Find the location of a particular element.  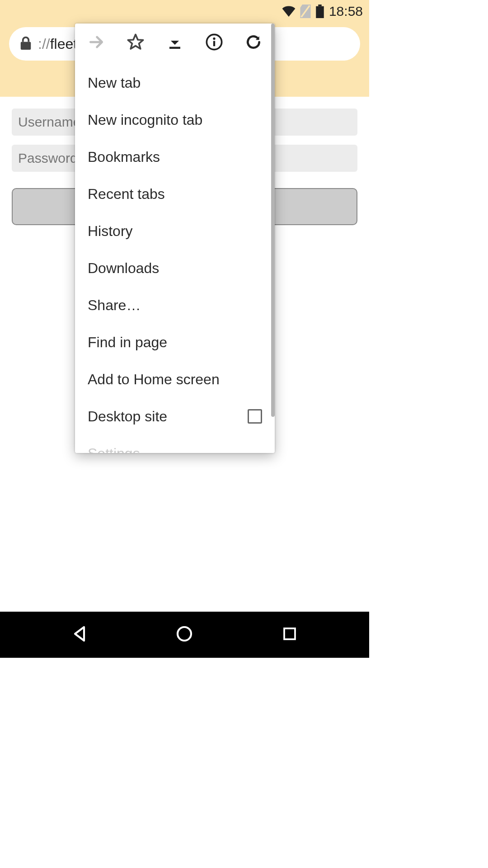

menu-item-label: History is located at coordinates (110, 231).